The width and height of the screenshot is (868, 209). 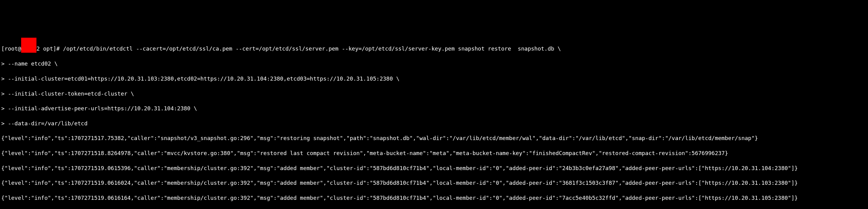 I want to click on redacted-hostname: xxxxx, so click(x=29, y=45).